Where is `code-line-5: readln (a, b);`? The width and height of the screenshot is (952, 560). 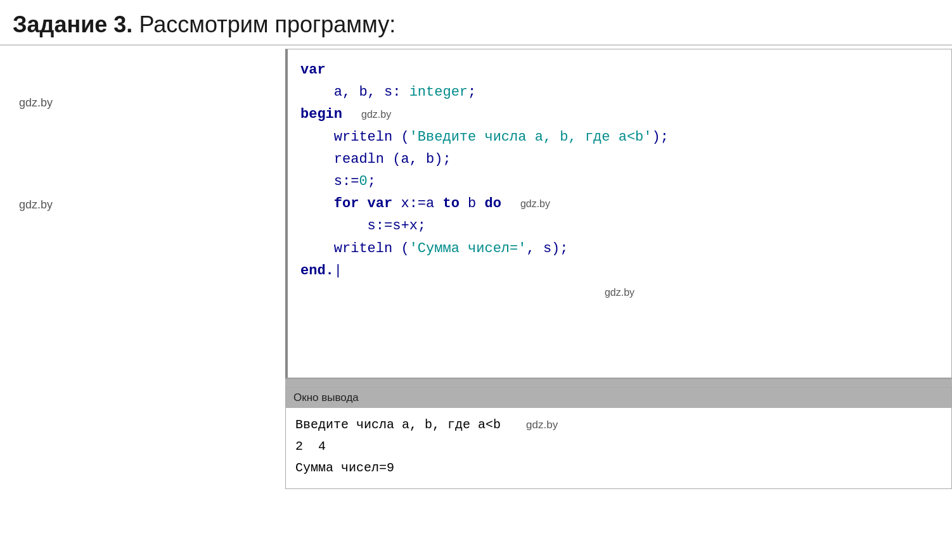 code-line-5: readln (a, b); is located at coordinates (620, 160).